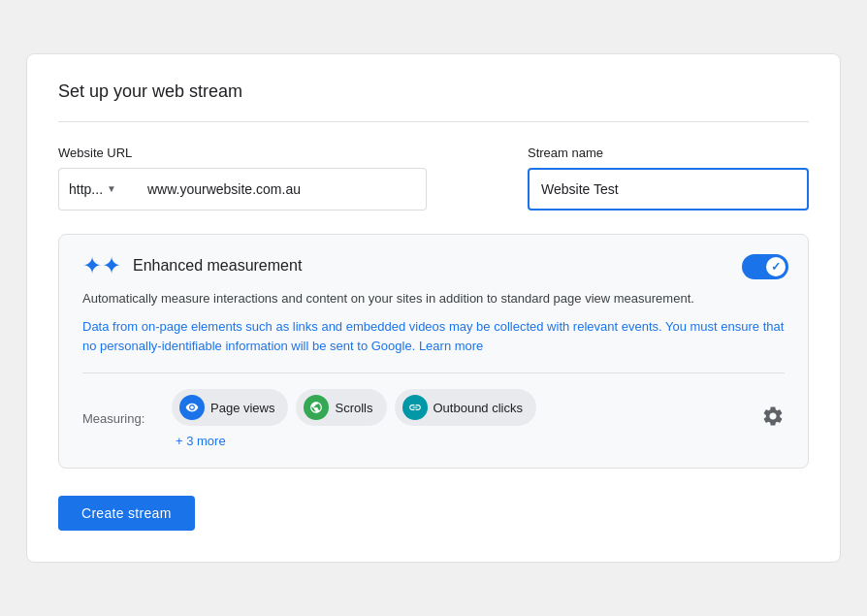 The height and width of the screenshot is (616, 867). I want to click on gear-icon, so click(773, 419).